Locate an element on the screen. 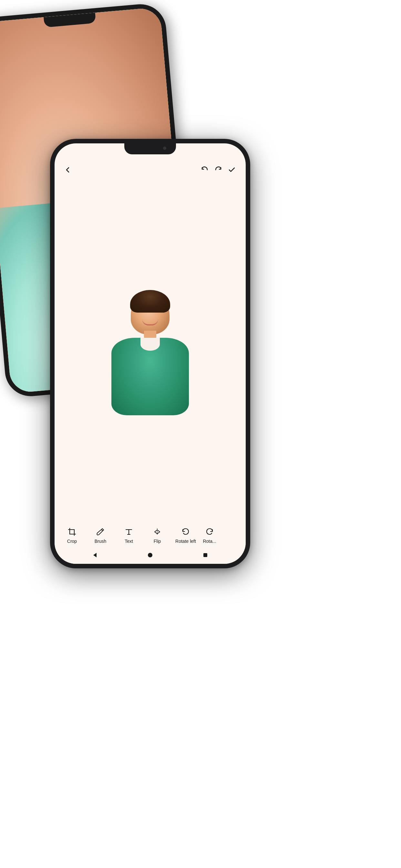 This screenshot has width=401, height=868. toolbar-right is located at coordinates (218, 170).